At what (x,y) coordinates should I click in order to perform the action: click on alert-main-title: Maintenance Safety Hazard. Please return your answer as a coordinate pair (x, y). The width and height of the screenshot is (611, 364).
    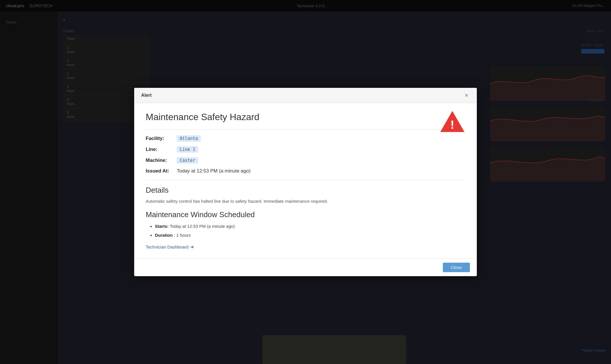
    Looking at the image, I should click on (306, 117).